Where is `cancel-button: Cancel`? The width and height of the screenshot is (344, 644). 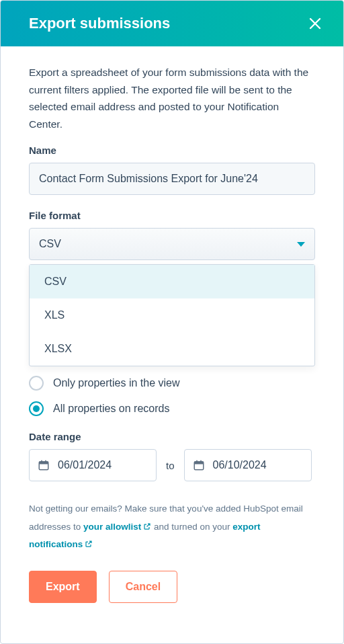
cancel-button: Cancel is located at coordinates (143, 587).